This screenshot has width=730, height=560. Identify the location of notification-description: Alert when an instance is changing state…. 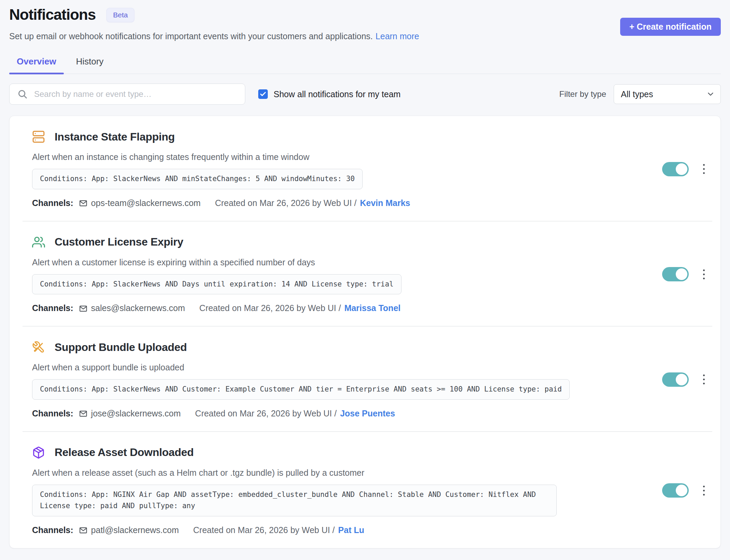
(342, 157).